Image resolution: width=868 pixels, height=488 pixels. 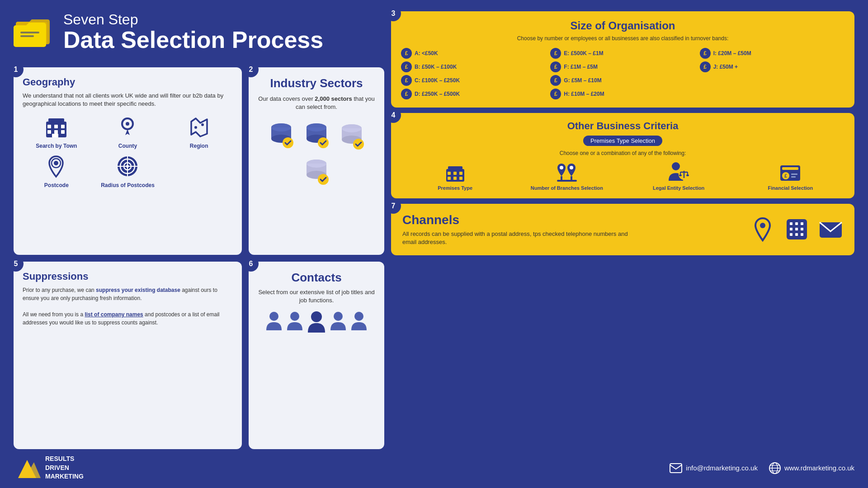 What do you see at coordinates (127, 131) in the screenshot?
I see `geo-icons-row1: Search by Town County` at bounding box center [127, 131].